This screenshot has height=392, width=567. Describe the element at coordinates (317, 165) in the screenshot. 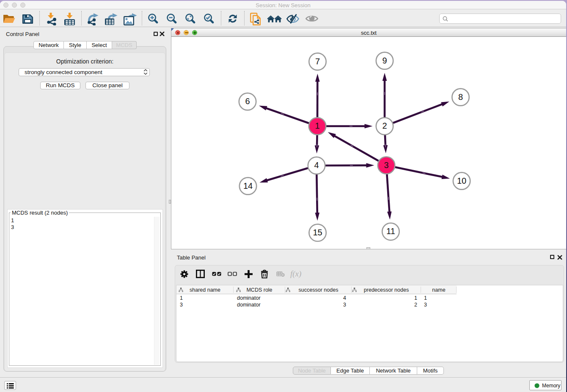

I see `svg-text: 4` at that location.